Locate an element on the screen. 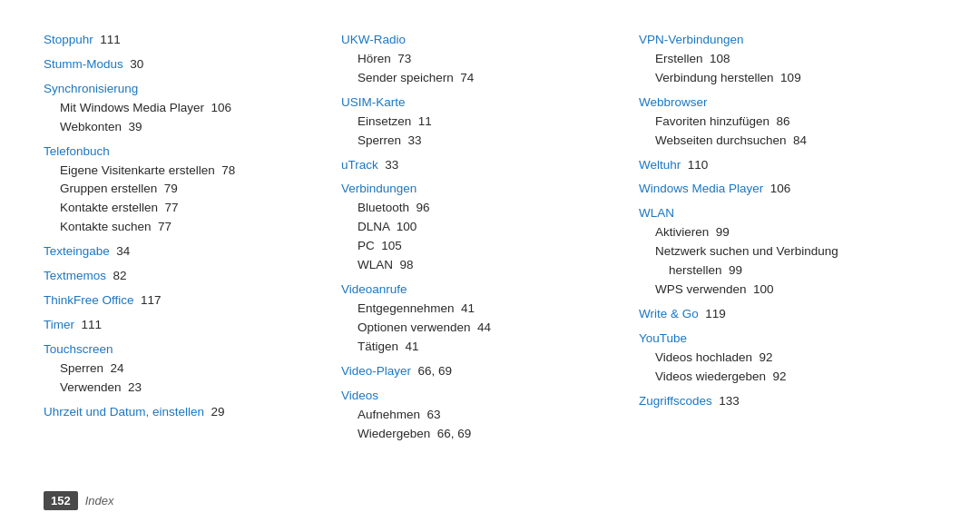  index-entry: Texteingabe 34 is located at coordinates (183, 252).